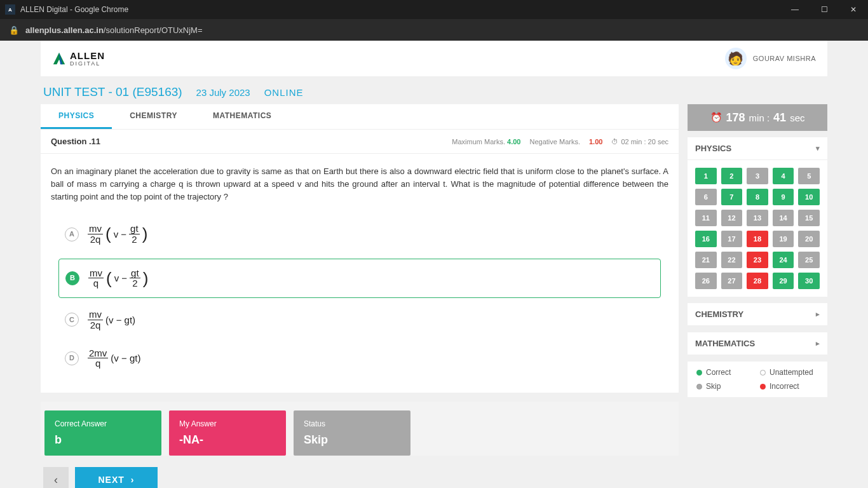 The image size is (868, 488). Describe the element at coordinates (732, 281) in the screenshot. I see `question-cell-27: 27` at that location.